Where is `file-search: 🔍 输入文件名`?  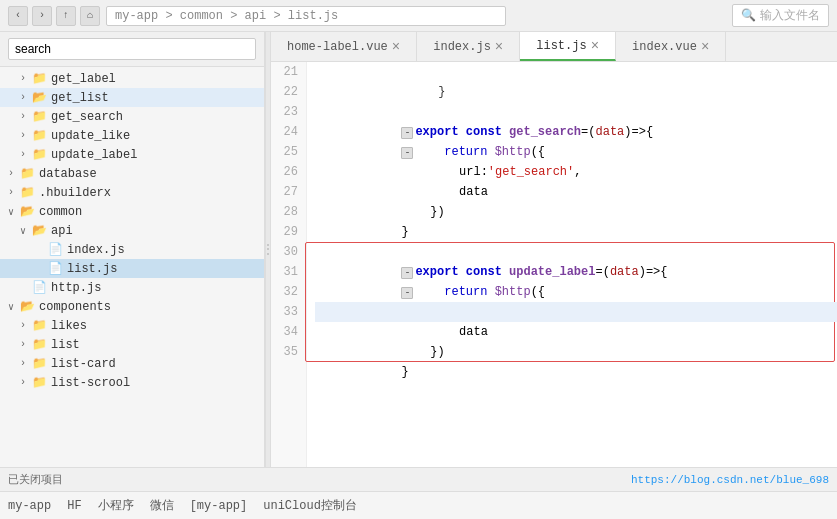 file-search: 🔍 输入文件名 is located at coordinates (780, 16).